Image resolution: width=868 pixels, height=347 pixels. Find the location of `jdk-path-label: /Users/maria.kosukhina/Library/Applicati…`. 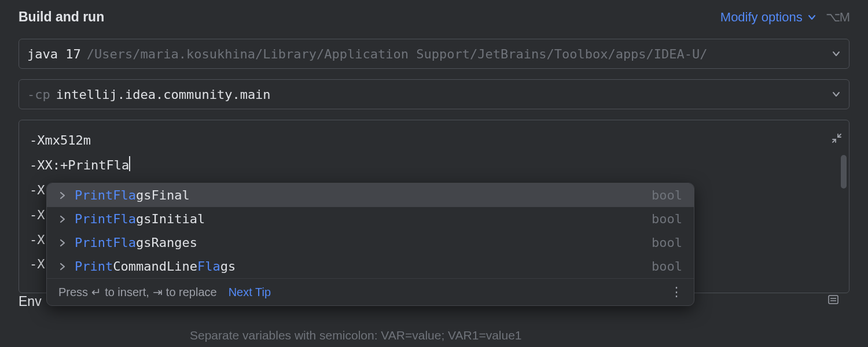

jdk-path-label: /Users/maria.kosukhina/Library/Applicati… is located at coordinates (457, 54).